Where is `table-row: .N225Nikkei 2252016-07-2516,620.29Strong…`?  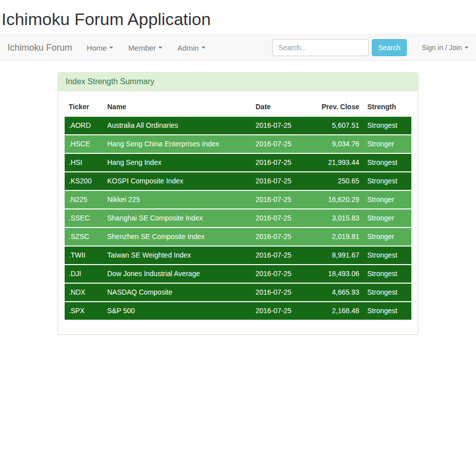
table-row: .N225Nikkei 2252016-07-2516,620.29Strong… is located at coordinates (238, 199).